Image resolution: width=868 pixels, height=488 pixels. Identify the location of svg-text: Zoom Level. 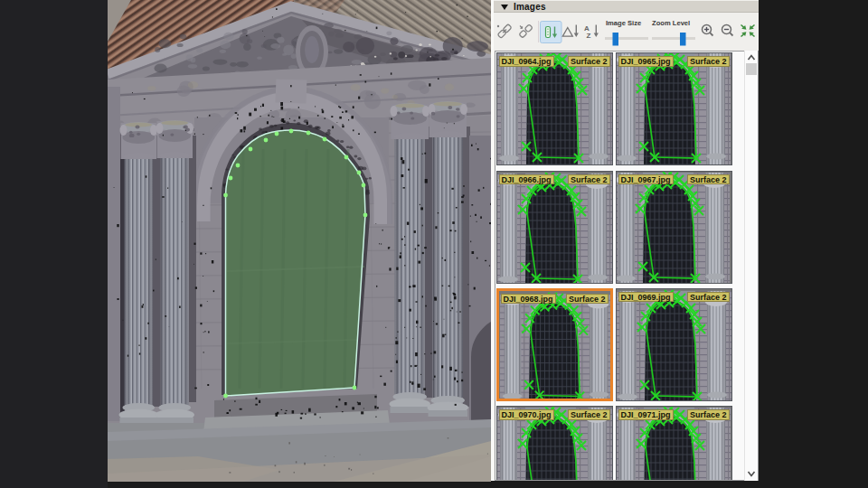
(671, 23).